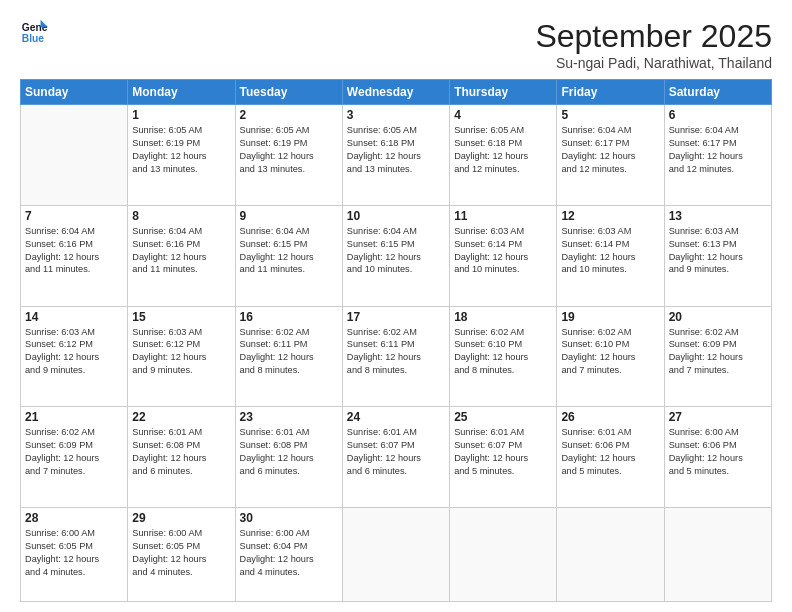 Image resolution: width=792 pixels, height=612 pixels. What do you see at coordinates (503, 417) in the screenshot?
I see `day-number: 25` at bounding box center [503, 417].